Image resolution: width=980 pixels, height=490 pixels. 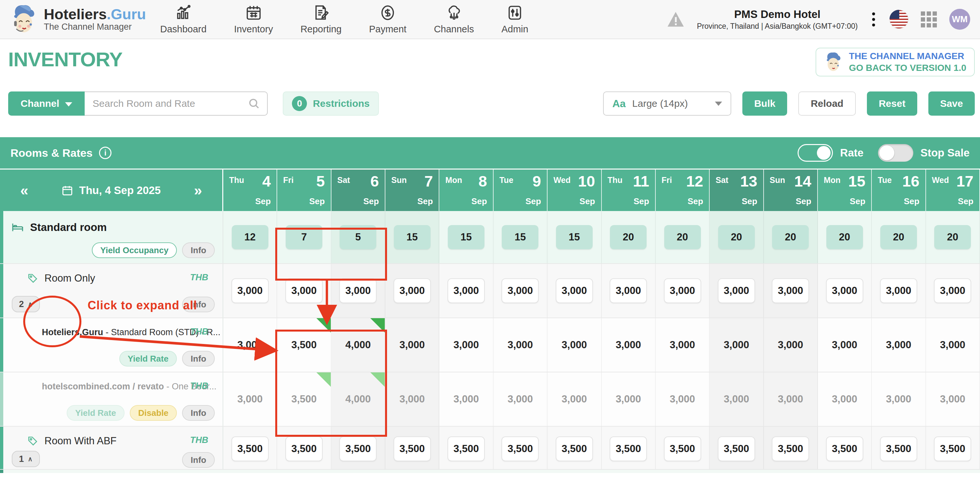 I want to click on double-chevron-left-icon: «, so click(x=24, y=190).